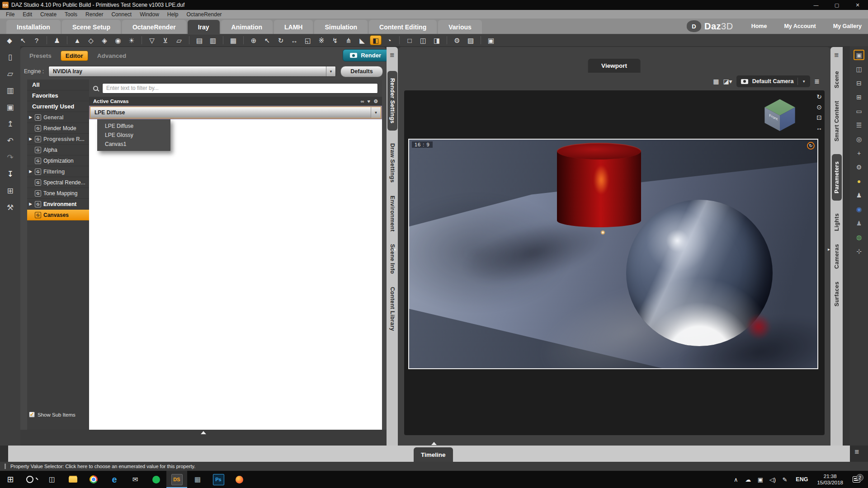 The width and height of the screenshot is (868, 488). Describe the element at coordinates (760, 480) in the screenshot. I see `network-display-icon: ▣` at that location.